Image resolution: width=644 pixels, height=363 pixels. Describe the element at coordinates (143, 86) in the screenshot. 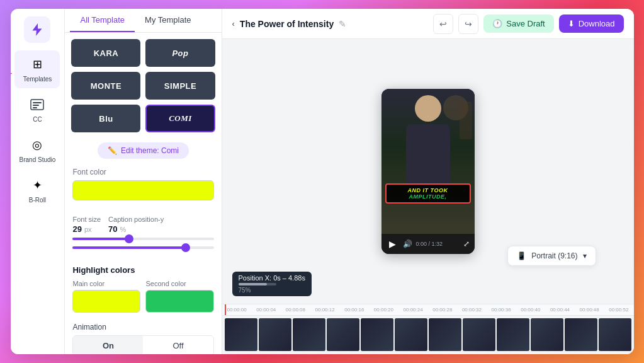

I see `template-grid: KARA Pop MONTE SIMPLE Blu COMI` at that location.